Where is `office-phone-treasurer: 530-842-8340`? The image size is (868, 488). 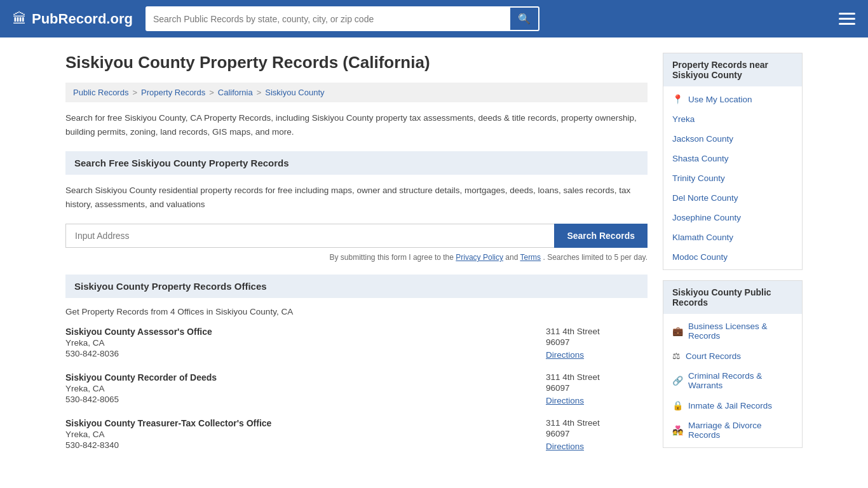
office-phone-treasurer: 530-842-8340 is located at coordinates (299, 445).